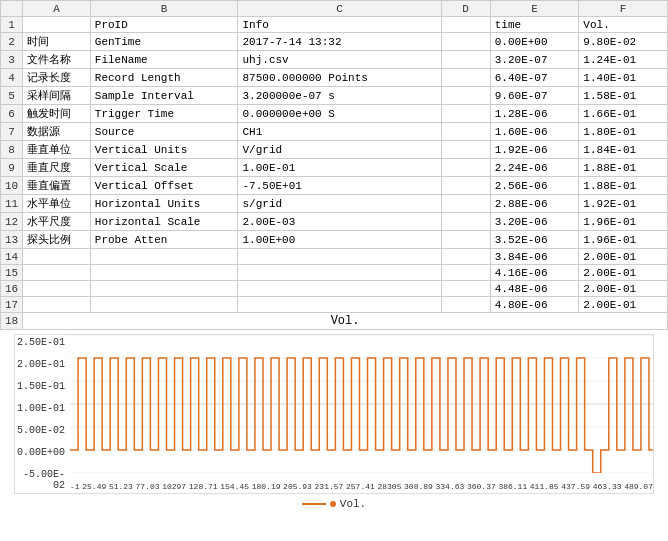 The image size is (668, 541). I want to click on cell-C5: 3.200000e-07 s, so click(340, 96).